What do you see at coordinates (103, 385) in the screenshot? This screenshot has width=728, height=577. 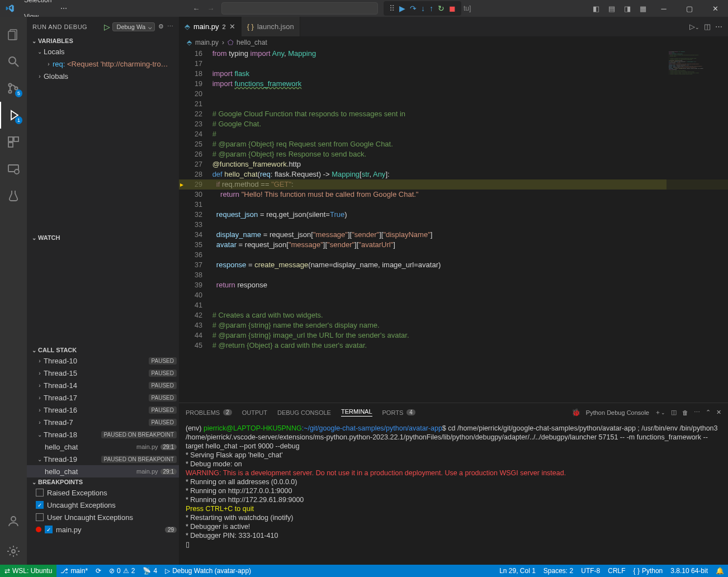 I see `thread-row: ›Thread-14PAUSED` at bounding box center [103, 385].